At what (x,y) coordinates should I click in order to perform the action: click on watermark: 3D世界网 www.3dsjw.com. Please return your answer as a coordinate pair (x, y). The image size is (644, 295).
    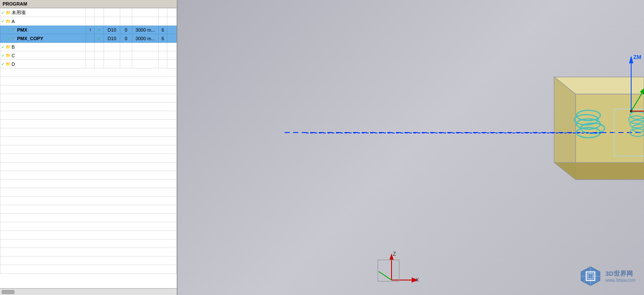
    Looking at the image, I should click on (608, 276).